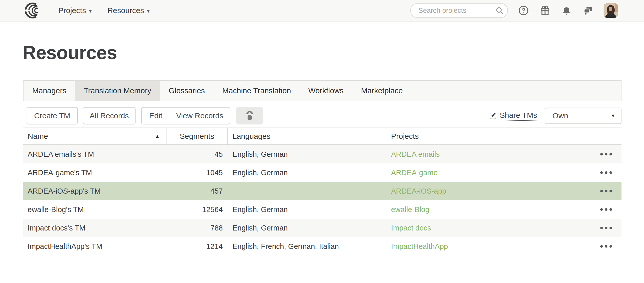 This screenshot has width=644, height=283. I want to click on tm-project-cell: ARDEA emails, so click(489, 154).